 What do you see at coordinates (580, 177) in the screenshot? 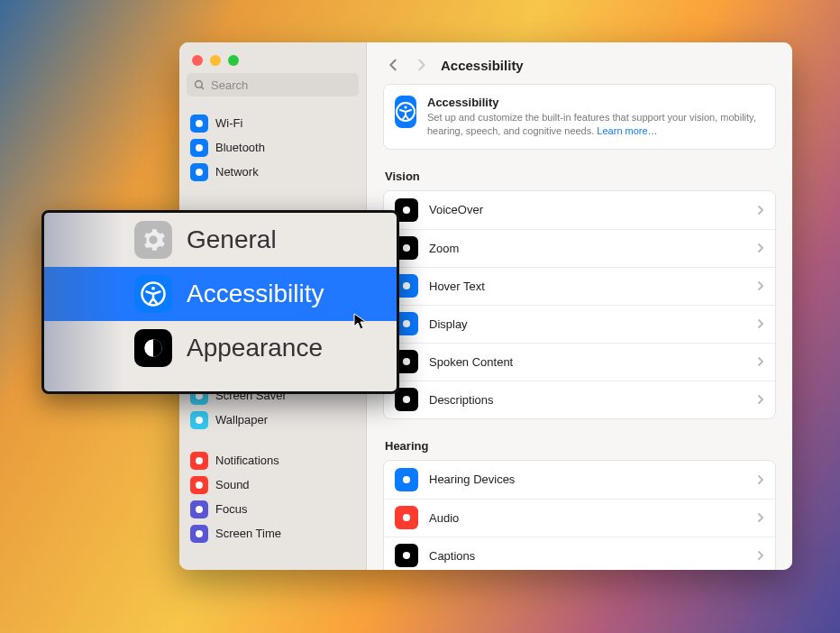
I see `section-header: Vision` at bounding box center [580, 177].